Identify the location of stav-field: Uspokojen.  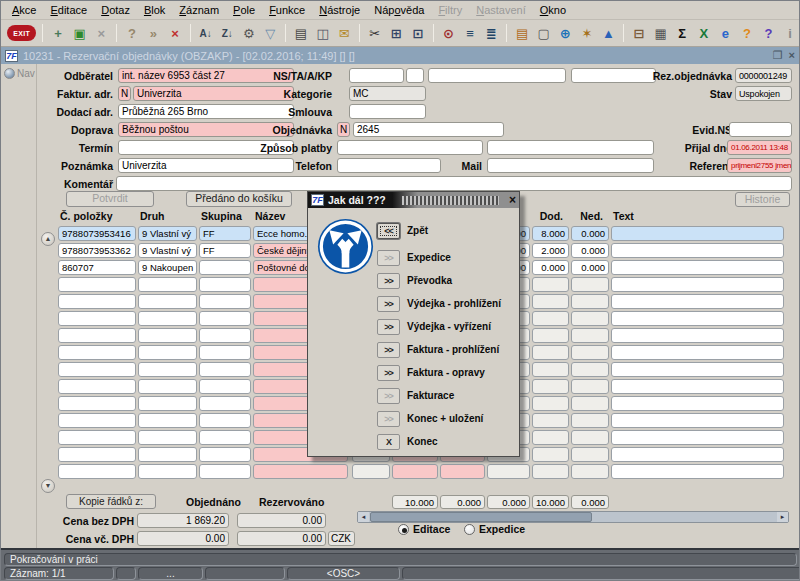
(764, 94).